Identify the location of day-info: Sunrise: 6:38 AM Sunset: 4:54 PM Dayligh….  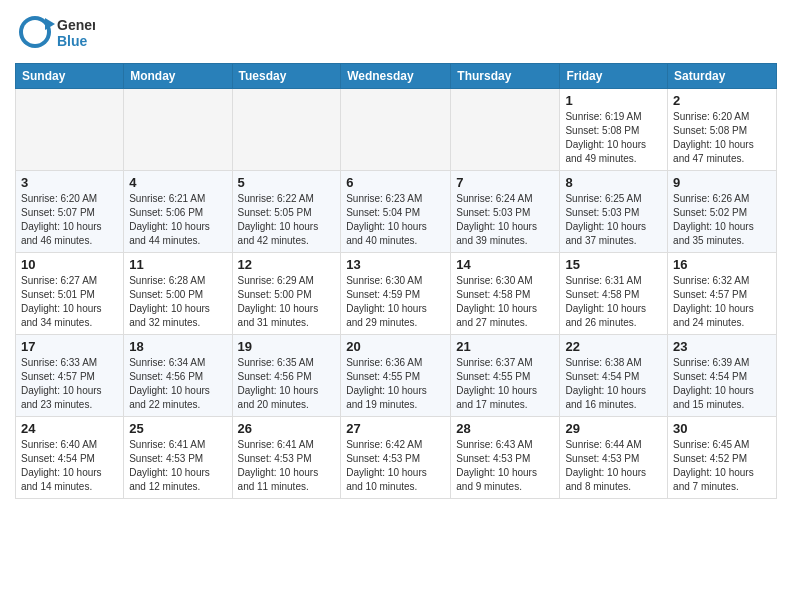
(614, 384).